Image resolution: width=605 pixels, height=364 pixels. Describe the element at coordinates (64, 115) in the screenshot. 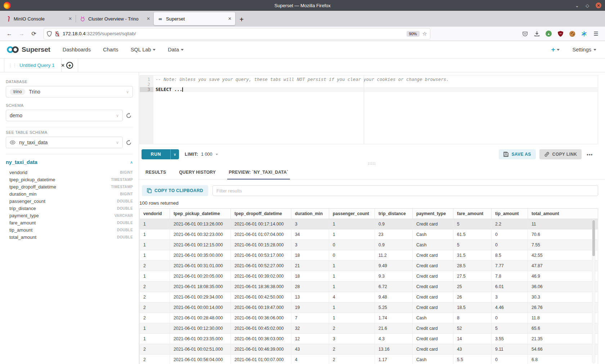

I see `schema-select: demo ∨` at that location.